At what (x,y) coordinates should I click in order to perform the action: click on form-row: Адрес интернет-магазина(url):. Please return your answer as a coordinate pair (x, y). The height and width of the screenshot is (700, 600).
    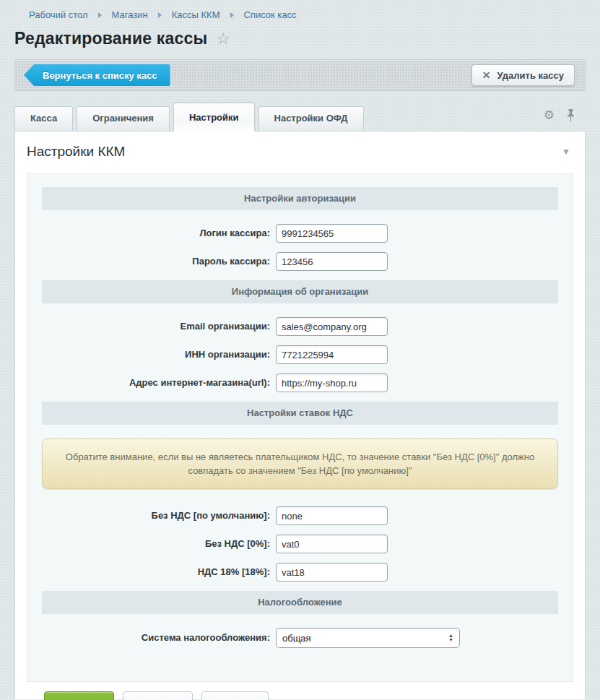
    Looking at the image, I should click on (300, 383).